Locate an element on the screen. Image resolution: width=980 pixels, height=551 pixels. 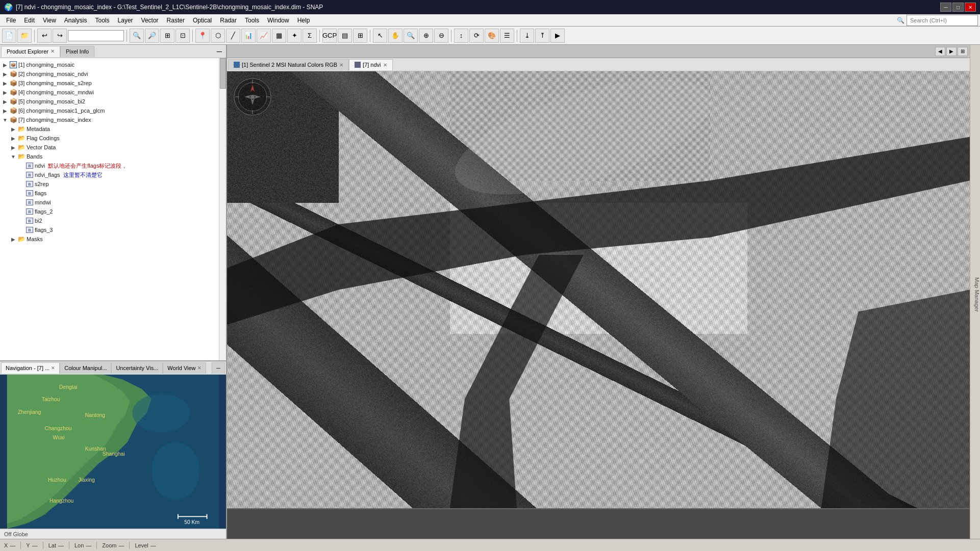
tab-navigation: Navigation - [7] ... ✕ is located at coordinates (31, 368).